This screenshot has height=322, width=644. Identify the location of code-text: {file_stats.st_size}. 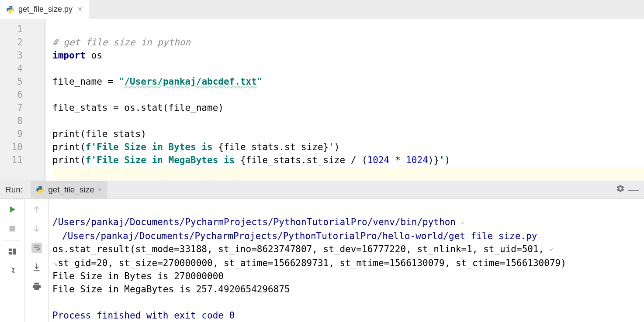
(274, 147).